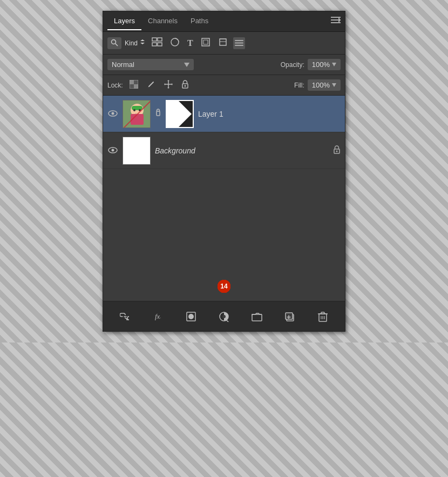 The height and width of the screenshot is (477, 448). Describe the element at coordinates (321, 85) in the screenshot. I see `fill-num: 100%` at that location.